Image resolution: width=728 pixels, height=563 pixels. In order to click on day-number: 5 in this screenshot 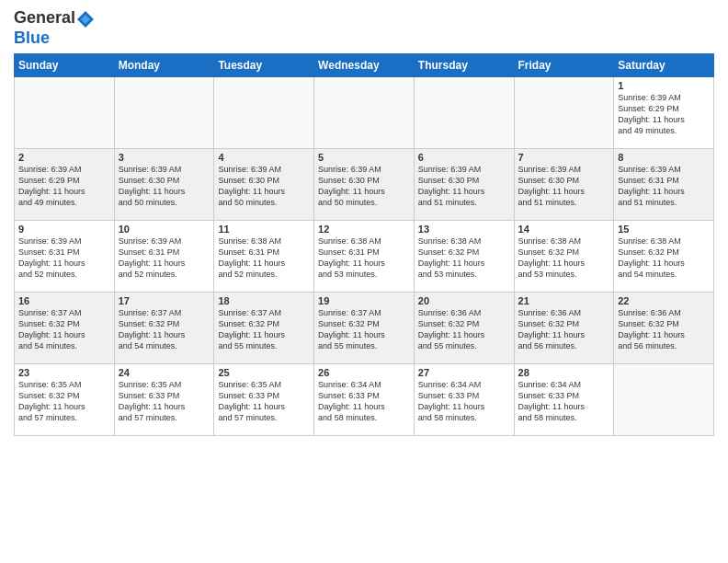, I will do `click(364, 157)`.